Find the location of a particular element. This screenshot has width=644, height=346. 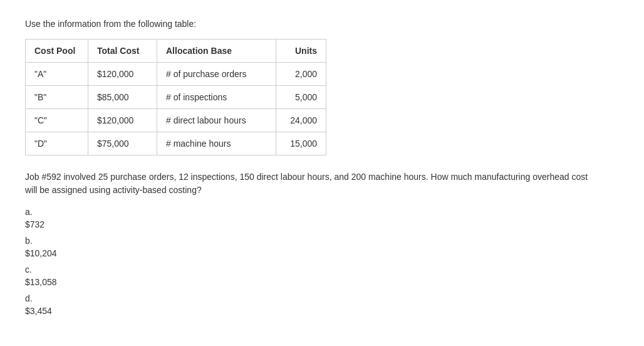

cell-base: # of inspections is located at coordinates (217, 98).